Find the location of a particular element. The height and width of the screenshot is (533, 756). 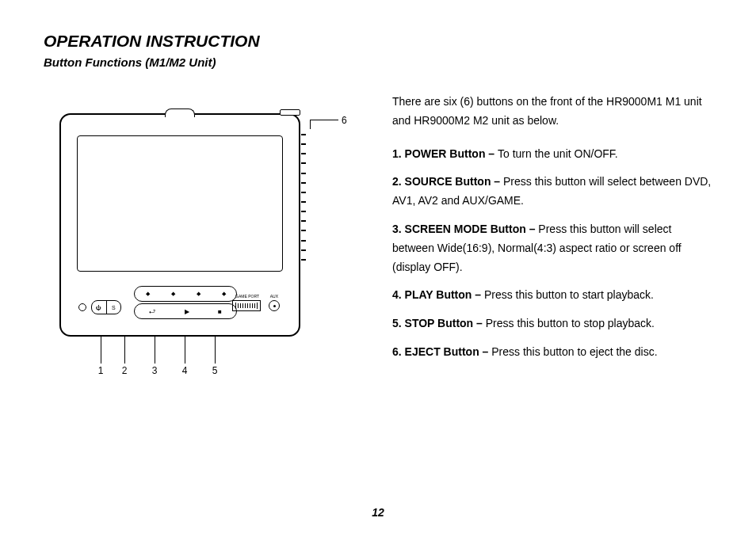

screen is located at coordinates (180, 204).